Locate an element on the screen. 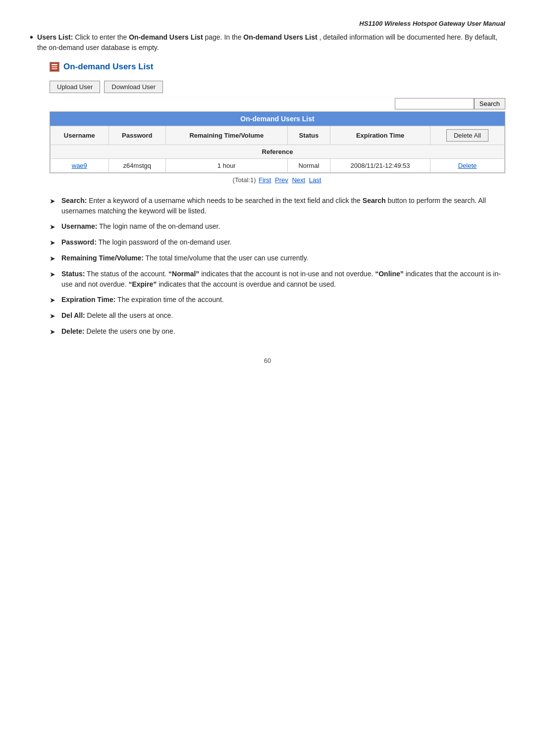 The height and width of the screenshot is (756, 535). intro-text1: Click to enter the is located at coordinates (102, 37).